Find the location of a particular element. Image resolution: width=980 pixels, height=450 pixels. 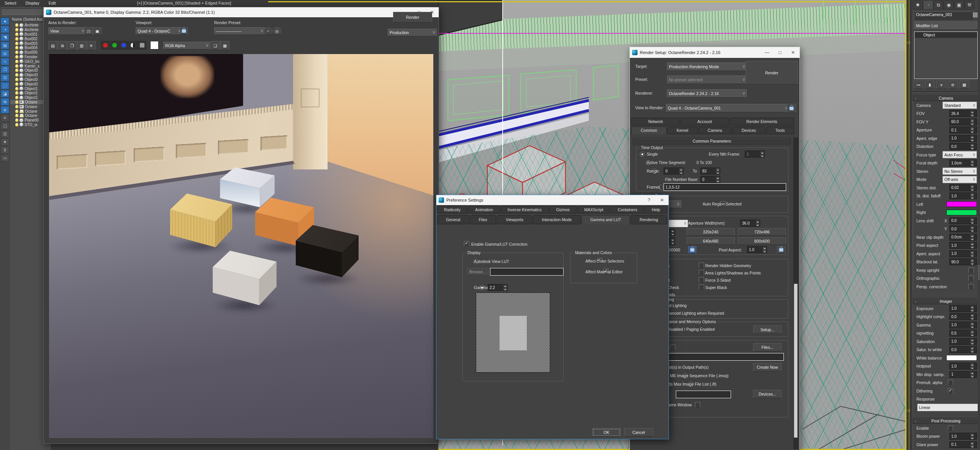

file-number-base-spinner: 0 is located at coordinates (710, 179).